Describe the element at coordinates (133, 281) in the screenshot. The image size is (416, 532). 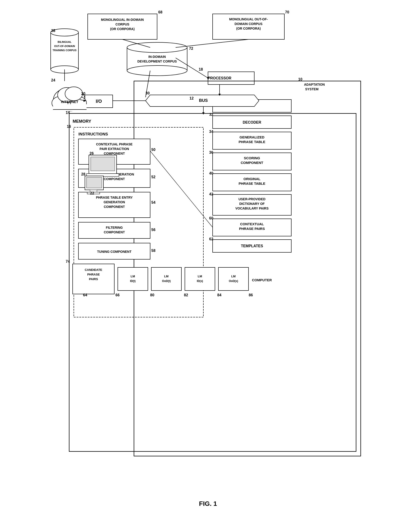
I see `svg-text: ID(t)` at that location.